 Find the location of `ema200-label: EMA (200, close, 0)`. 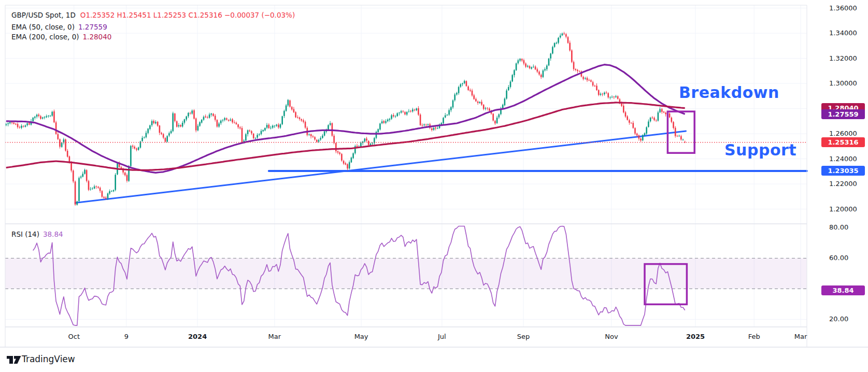

ema200-label: EMA (200, close, 0) is located at coordinates (46, 37).